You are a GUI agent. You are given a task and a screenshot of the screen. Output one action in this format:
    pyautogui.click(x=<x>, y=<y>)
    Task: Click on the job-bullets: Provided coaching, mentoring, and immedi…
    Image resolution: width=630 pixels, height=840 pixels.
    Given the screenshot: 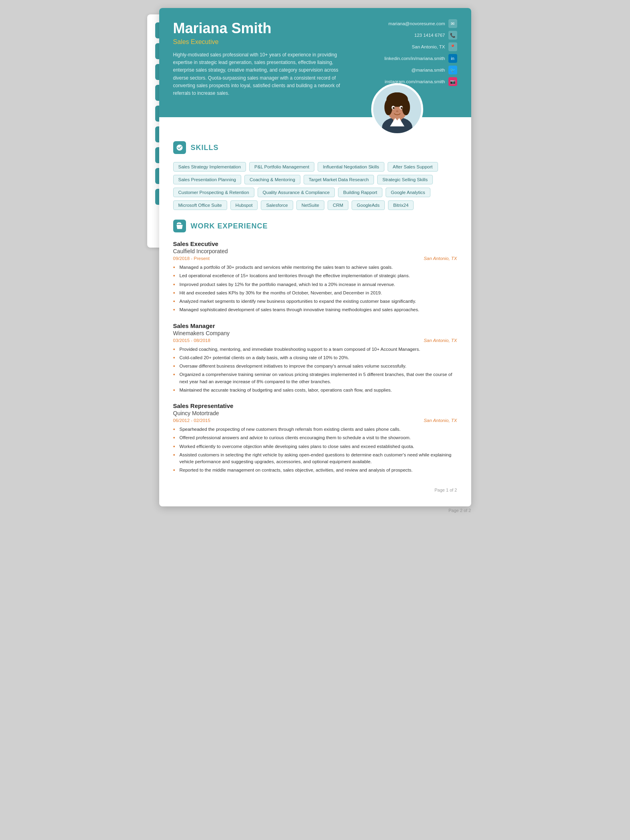 What is the action you would take?
    pyautogui.click(x=315, y=370)
    